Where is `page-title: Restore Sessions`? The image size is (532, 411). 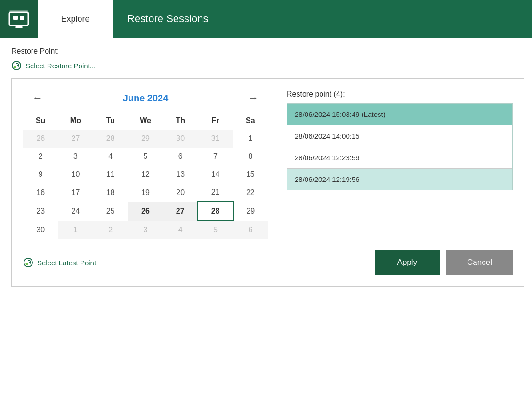
page-title: Restore Sessions is located at coordinates (322, 19).